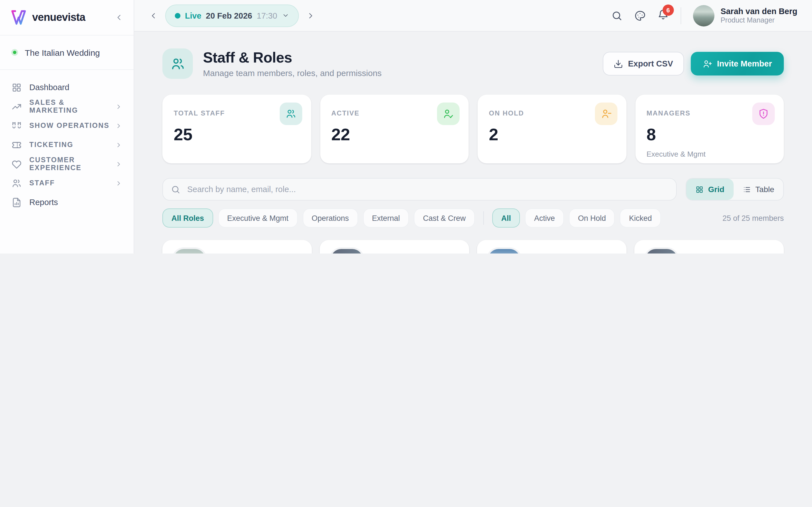 This screenshot has width=812, height=507. Describe the element at coordinates (709, 129) in the screenshot. I see `stat-card-managers: MANAGERS8Executive & Mgmt` at that location.